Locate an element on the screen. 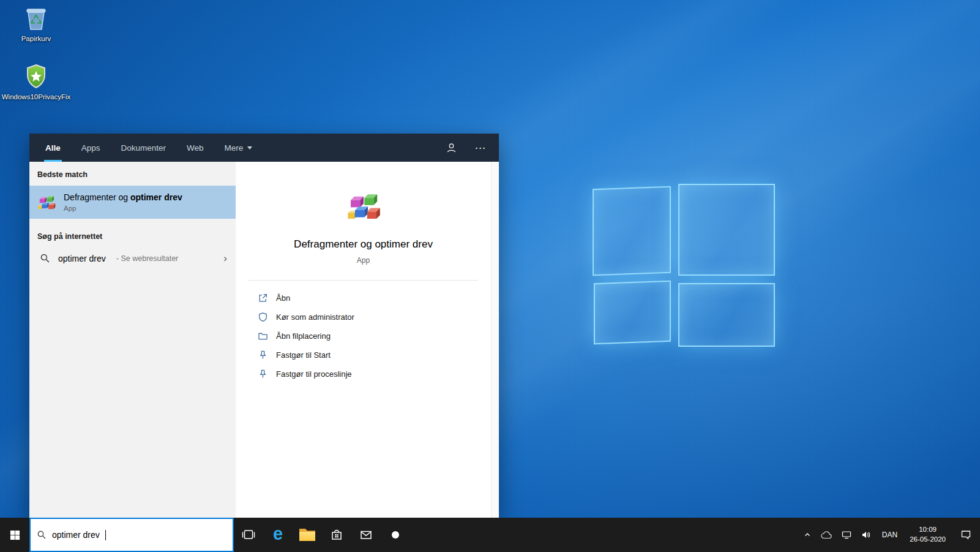 This screenshot has height=552, width=980. action-run-as-admin: Kør som administrator is located at coordinates (375, 317).